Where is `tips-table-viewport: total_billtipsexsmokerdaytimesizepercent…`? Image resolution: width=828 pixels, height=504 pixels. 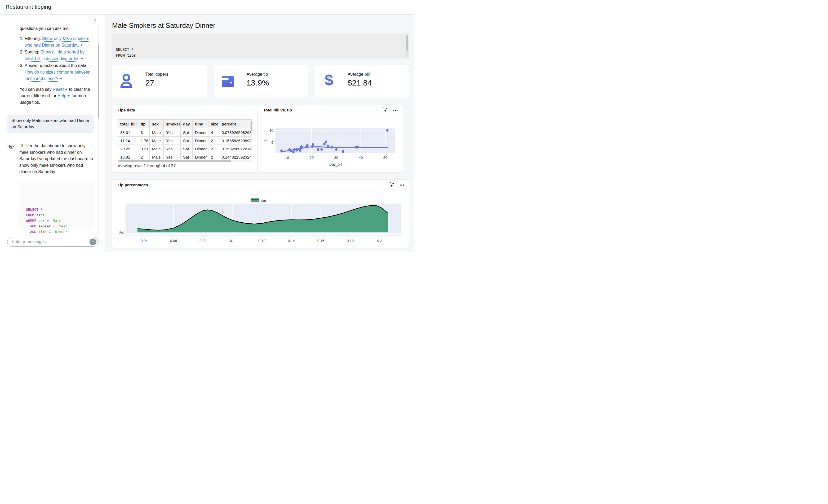 tips-table-viewport: total_billtipsexsmokerdaytimesizepercent… is located at coordinates (185, 139).